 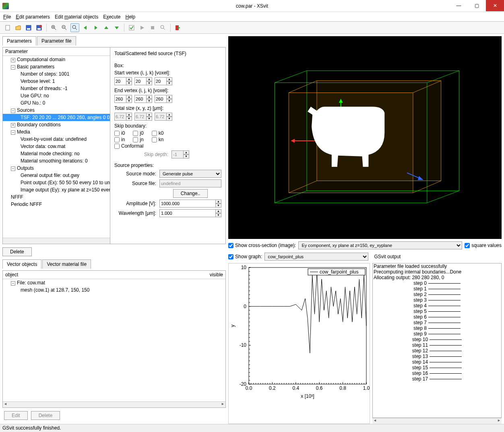 I want to click on graph-select: cow_farpoint_plus, so click(x=316, y=257).